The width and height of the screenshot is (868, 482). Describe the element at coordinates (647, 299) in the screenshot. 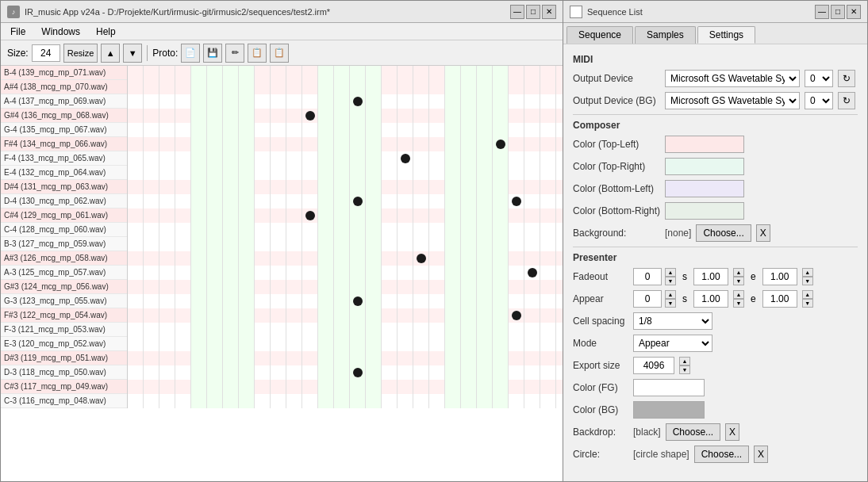

I see `appear-input` at that location.